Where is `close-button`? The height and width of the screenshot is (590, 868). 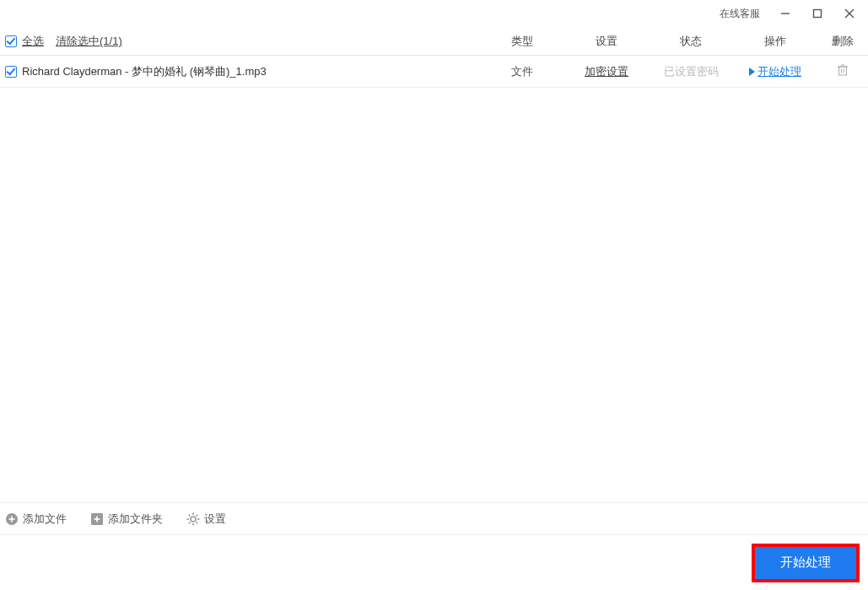 close-button is located at coordinates (849, 14).